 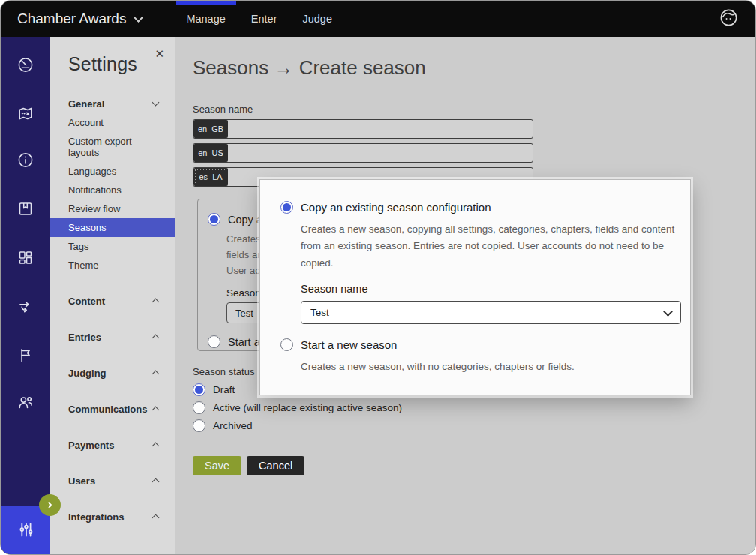 I want to click on page-title: Seasons → Create season, so click(x=474, y=68).